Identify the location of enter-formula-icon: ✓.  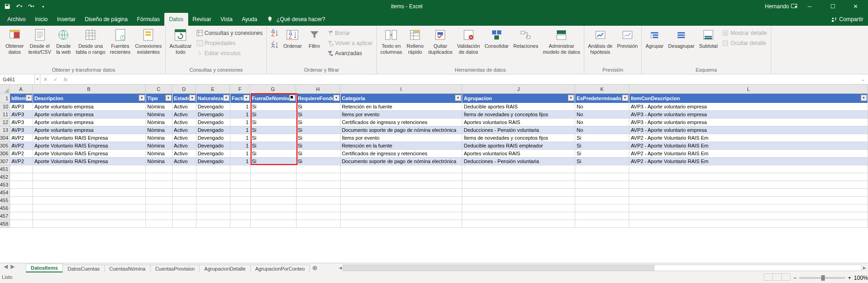
(56, 79).